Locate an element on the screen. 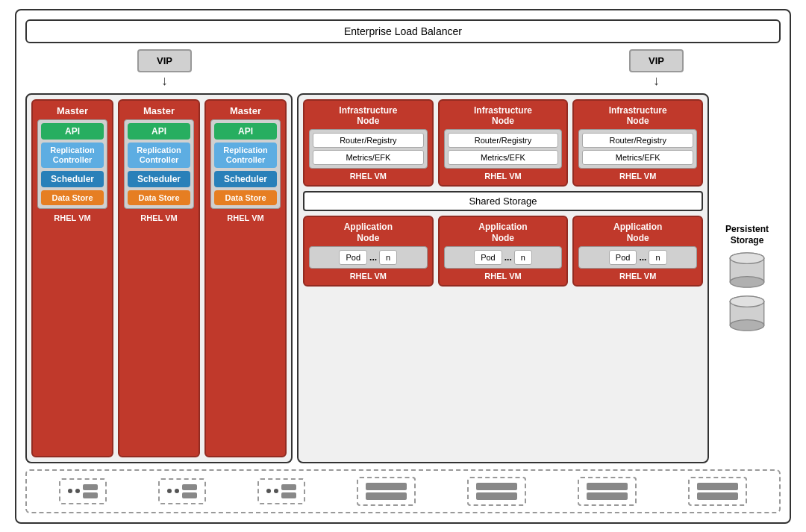 The width and height of the screenshot is (806, 532). infra-2-metrics: Metrics/EFK is located at coordinates (503, 157).